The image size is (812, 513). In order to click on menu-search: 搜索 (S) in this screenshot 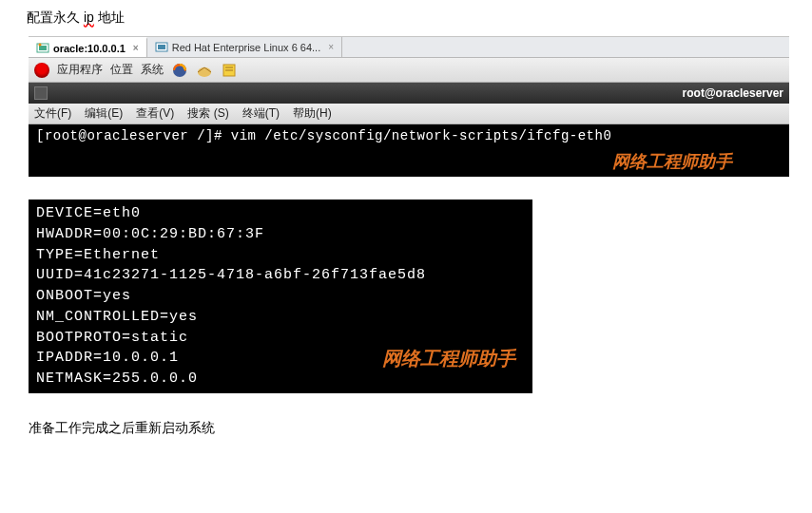, I will do `click(207, 114)`.